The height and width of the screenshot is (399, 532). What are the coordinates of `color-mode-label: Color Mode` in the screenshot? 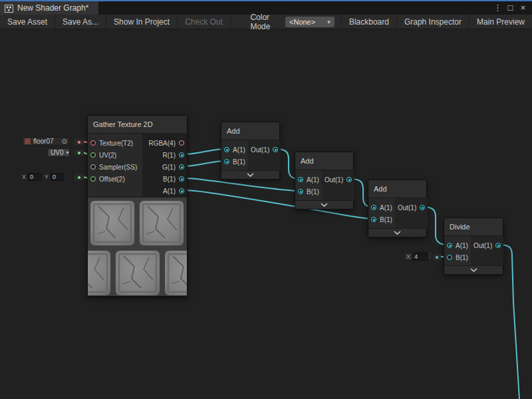 It's located at (265, 21).